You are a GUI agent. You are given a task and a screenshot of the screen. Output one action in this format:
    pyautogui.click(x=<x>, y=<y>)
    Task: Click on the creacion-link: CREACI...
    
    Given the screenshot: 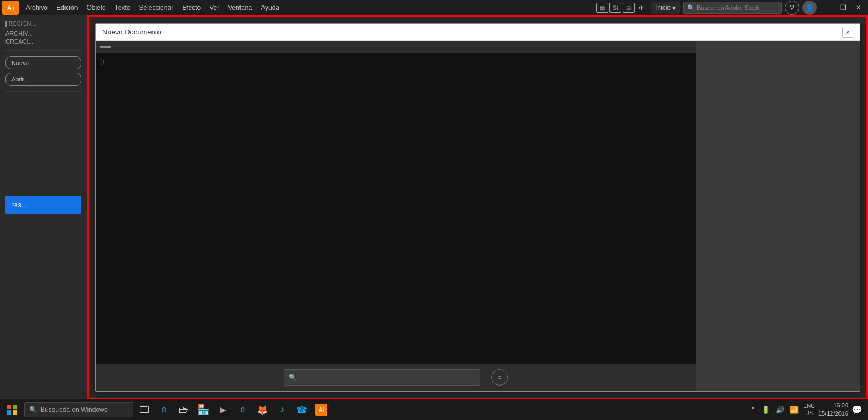 What is the action you would take?
    pyautogui.click(x=44, y=42)
    